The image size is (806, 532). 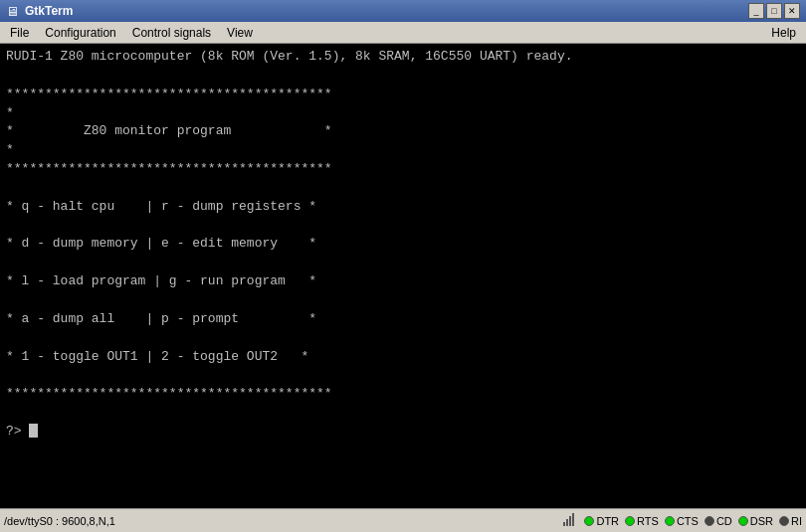 I want to click on signal-label-cts: CTS, so click(x=688, y=521).